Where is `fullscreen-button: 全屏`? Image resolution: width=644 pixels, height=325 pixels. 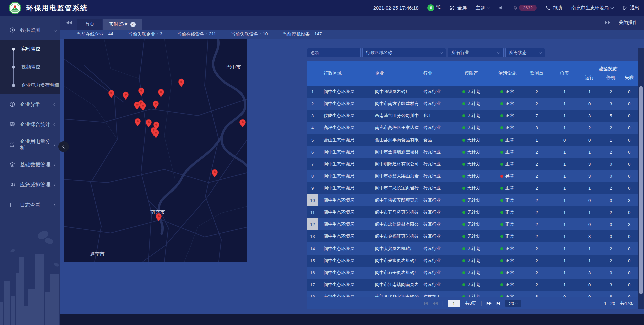
fullscreen-button: 全屏 is located at coordinates (458, 8).